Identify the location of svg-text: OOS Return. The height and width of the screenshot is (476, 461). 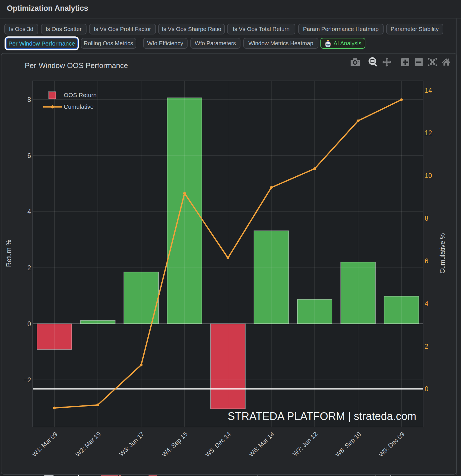
(80, 95).